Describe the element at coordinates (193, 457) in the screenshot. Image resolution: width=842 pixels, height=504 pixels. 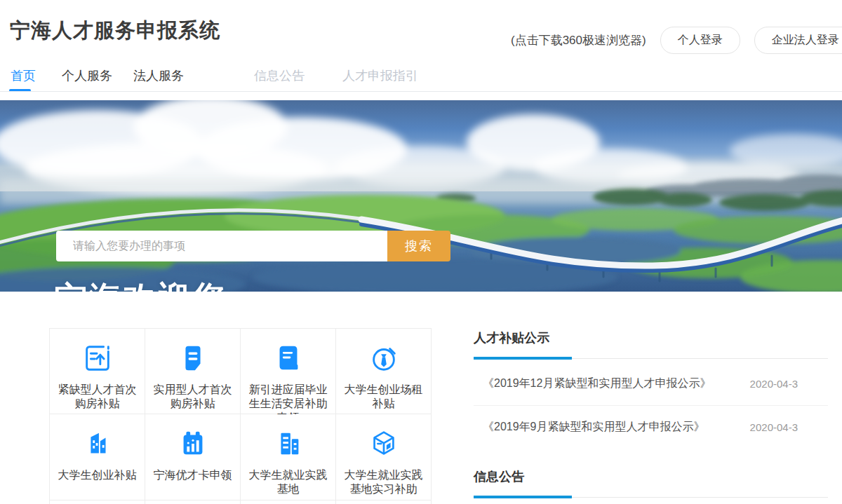
I see `service-item-youcai-card: 宁海优才卡申领` at that location.